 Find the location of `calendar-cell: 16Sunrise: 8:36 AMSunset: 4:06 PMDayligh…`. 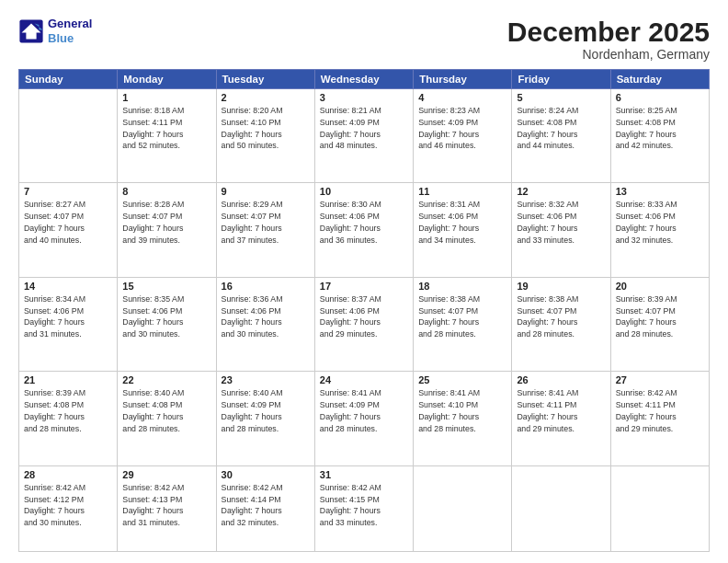

calendar-cell: 16Sunrise: 8:36 AMSunset: 4:06 PMDayligh… is located at coordinates (265, 324).